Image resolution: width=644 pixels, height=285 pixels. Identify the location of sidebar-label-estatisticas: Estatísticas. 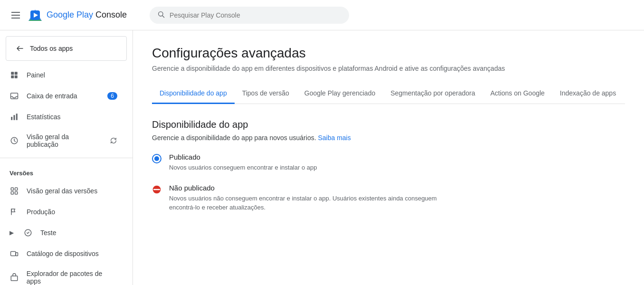
(44, 117).